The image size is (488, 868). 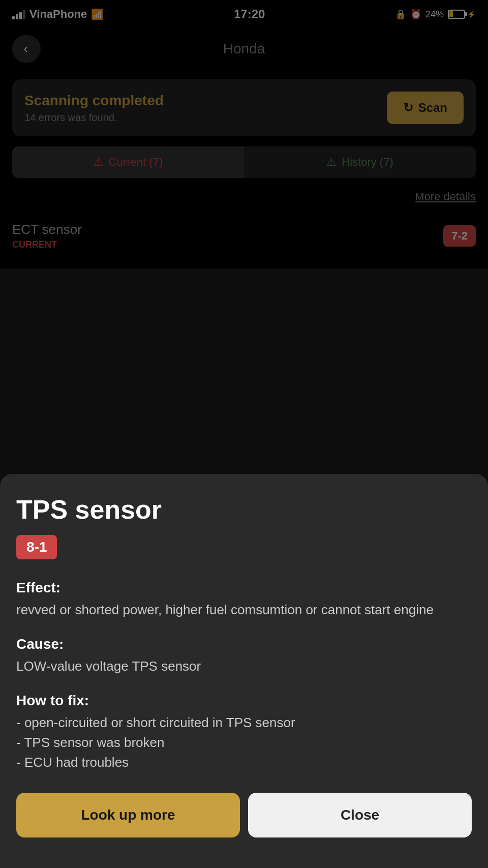 I want to click on sheet-fix-text: - open-circuited or short circuited in T…, so click(x=244, y=742).